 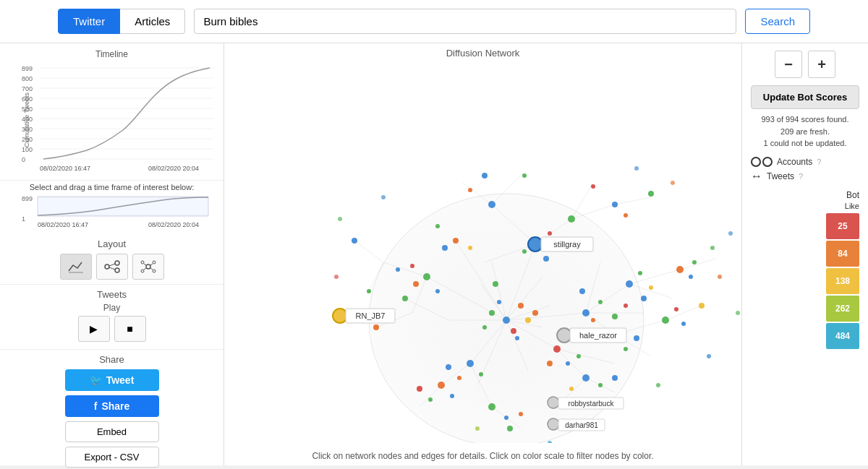 What do you see at coordinates (805, 162) in the screenshot?
I see `legend-accounts-row: Accounts ?` at bounding box center [805, 162].